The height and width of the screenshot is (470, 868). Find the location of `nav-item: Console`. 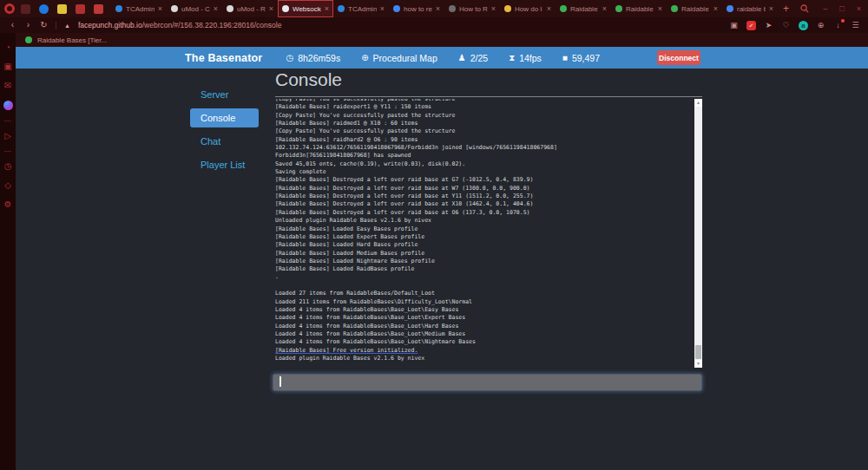

nav-item: Console is located at coordinates (224, 118).